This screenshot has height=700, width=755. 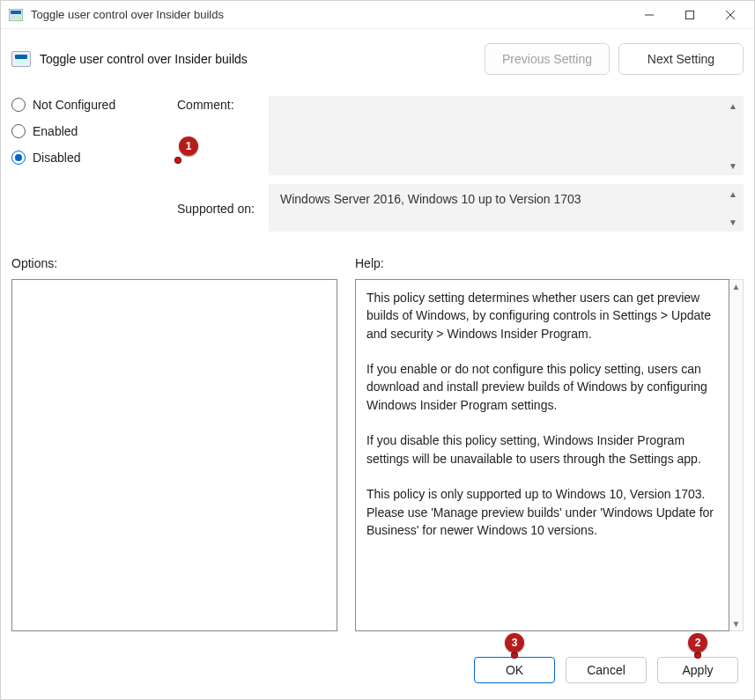 I want to click on options-label: Options:, so click(x=174, y=263).